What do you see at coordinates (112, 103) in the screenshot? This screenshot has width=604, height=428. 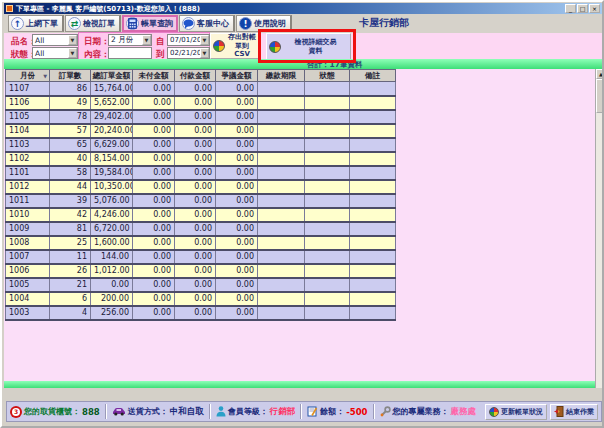 I see `table-cell: 5,652.00` at bounding box center [112, 103].